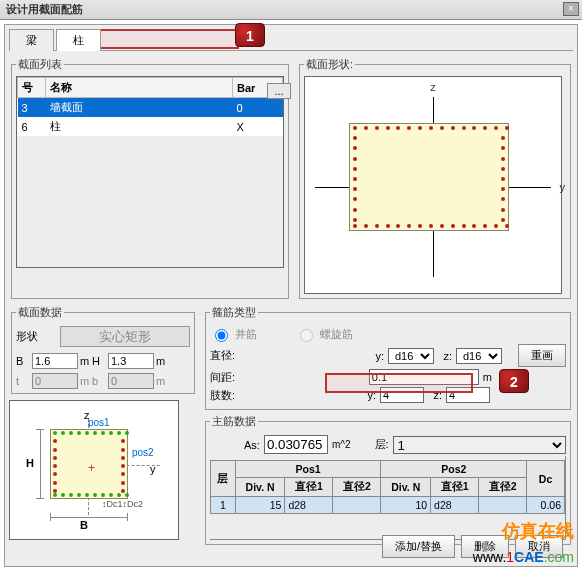 The width and height of the screenshot is (582, 571). What do you see at coordinates (161, 381) in the screenshot?
I see `b-unit: m` at bounding box center [161, 381].